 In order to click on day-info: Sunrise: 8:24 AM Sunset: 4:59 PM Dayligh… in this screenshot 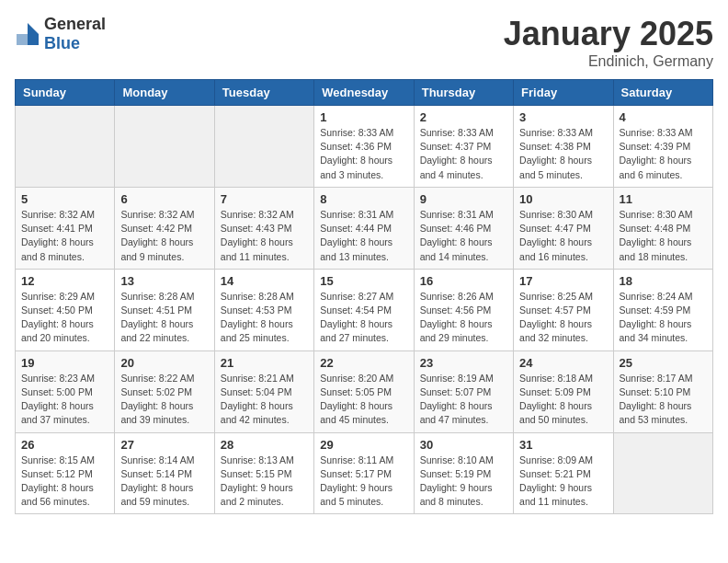, I will do `click(664, 318)`.